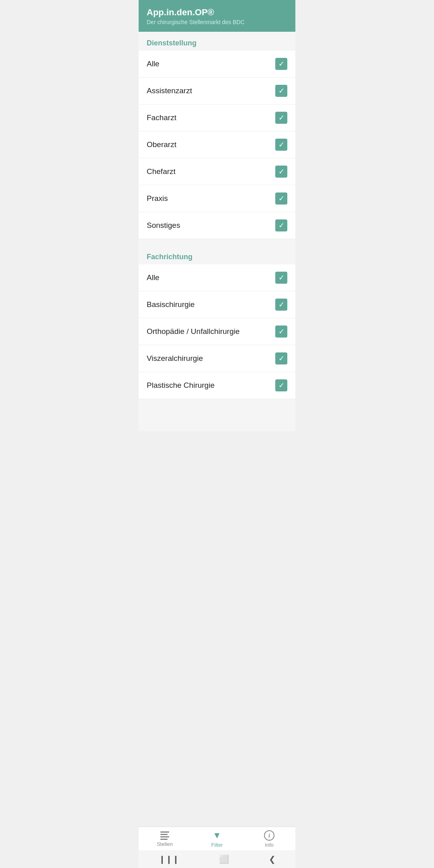 Image resolution: width=434 pixels, height=868 pixels. Describe the element at coordinates (193, 332) in the screenshot. I see `list-item-label-fachrichtung-2: Orthopädie / Unfallchirurgie` at that location.